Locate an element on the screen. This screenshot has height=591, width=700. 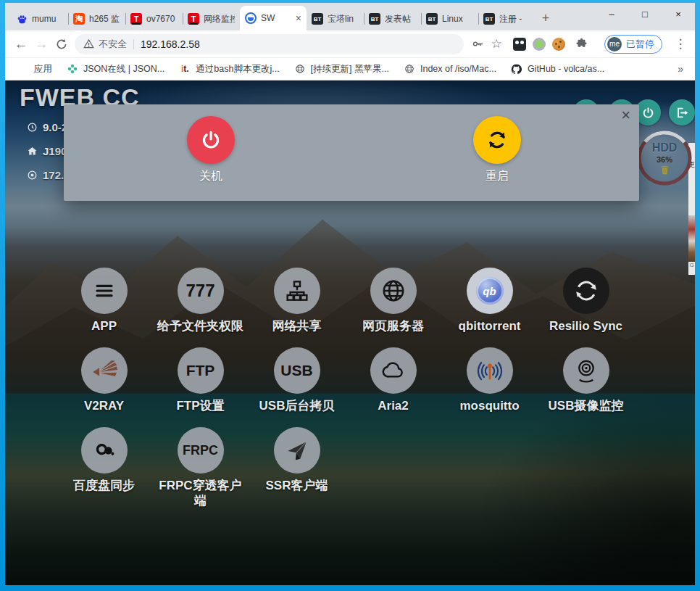
webcam-icon is located at coordinates (586, 371).